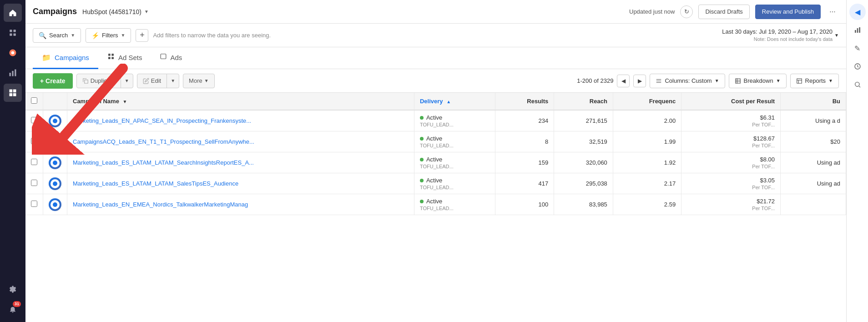  What do you see at coordinates (724, 12) in the screenshot?
I see `discard-drafts-button: Discard Drafts` at bounding box center [724, 12].